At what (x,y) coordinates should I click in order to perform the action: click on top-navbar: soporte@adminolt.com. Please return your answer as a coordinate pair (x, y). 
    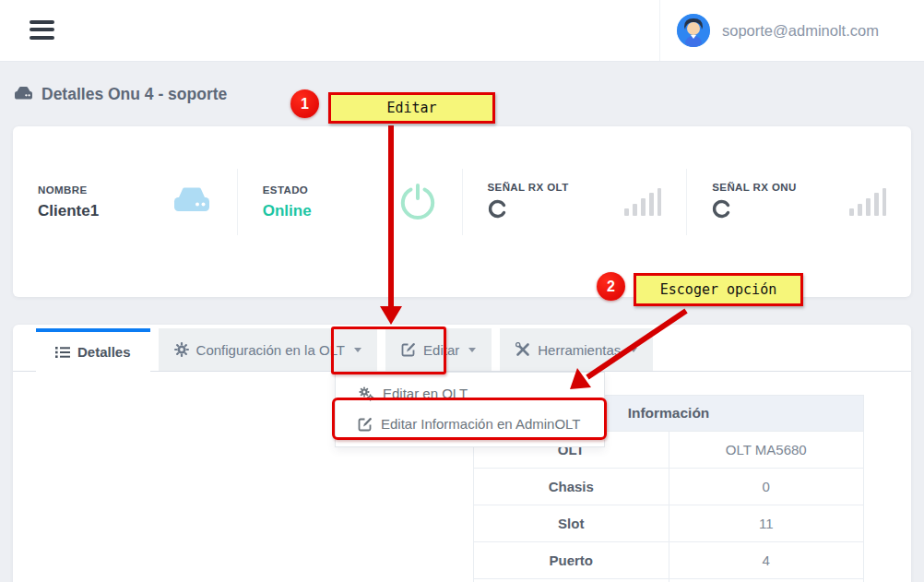
    Looking at the image, I should click on (462, 31).